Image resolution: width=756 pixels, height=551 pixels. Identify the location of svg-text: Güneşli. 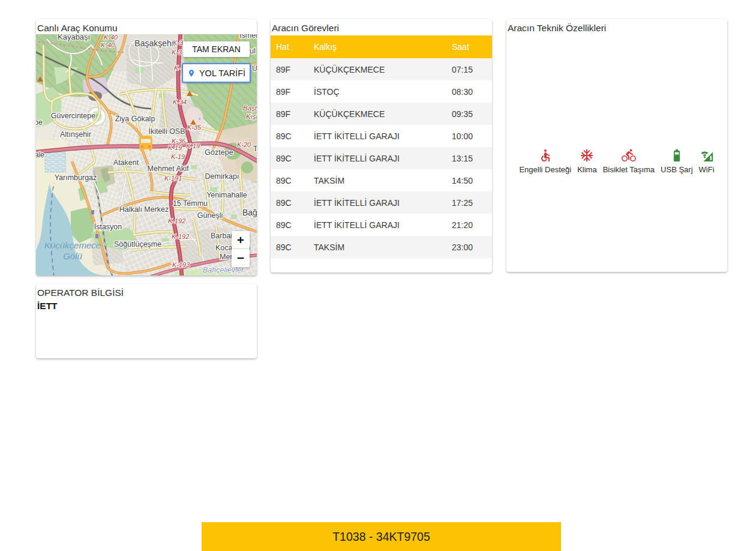
(210, 215).